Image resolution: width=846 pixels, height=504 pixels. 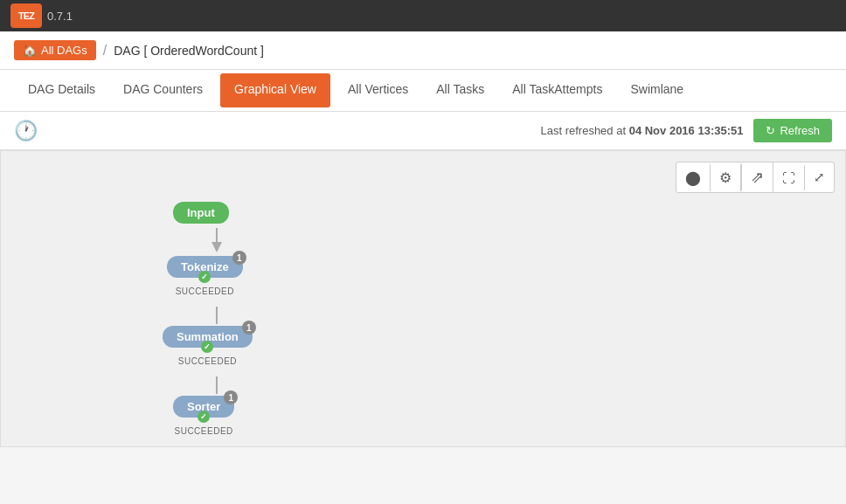 I want to click on tez-logo-icon: TEZ, so click(x=26, y=16).